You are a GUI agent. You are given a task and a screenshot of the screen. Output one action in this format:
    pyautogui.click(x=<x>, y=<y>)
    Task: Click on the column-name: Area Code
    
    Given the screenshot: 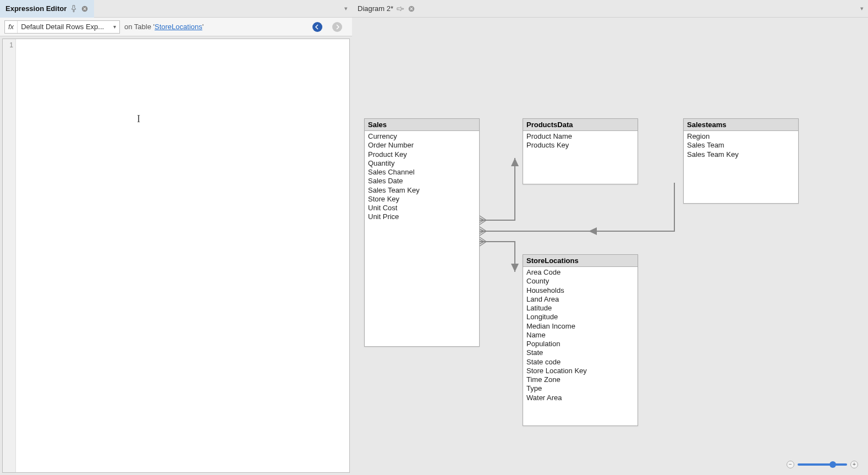 What is the action you would take?
    pyautogui.click(x=580, y=272)
    